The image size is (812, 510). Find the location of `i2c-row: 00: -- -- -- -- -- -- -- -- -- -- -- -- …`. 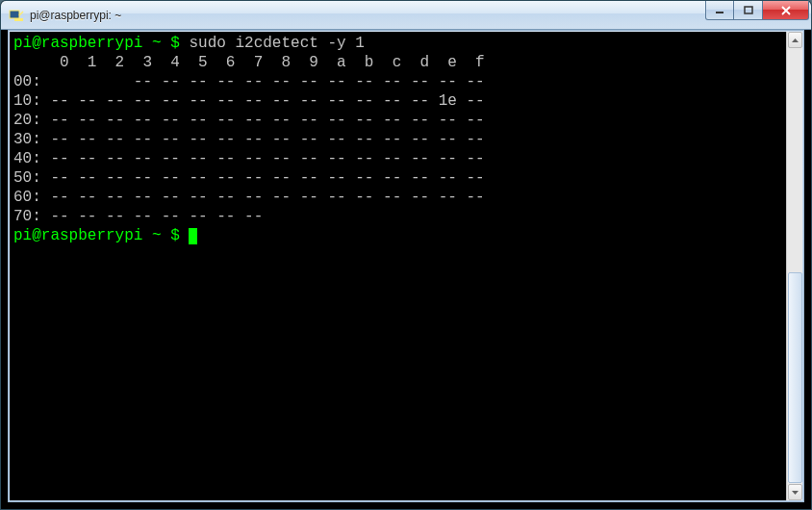

i2c-row: 00: -- -- -- -- -- -- -- -- -- -- -- -- … is located at coordinates (398, 82).